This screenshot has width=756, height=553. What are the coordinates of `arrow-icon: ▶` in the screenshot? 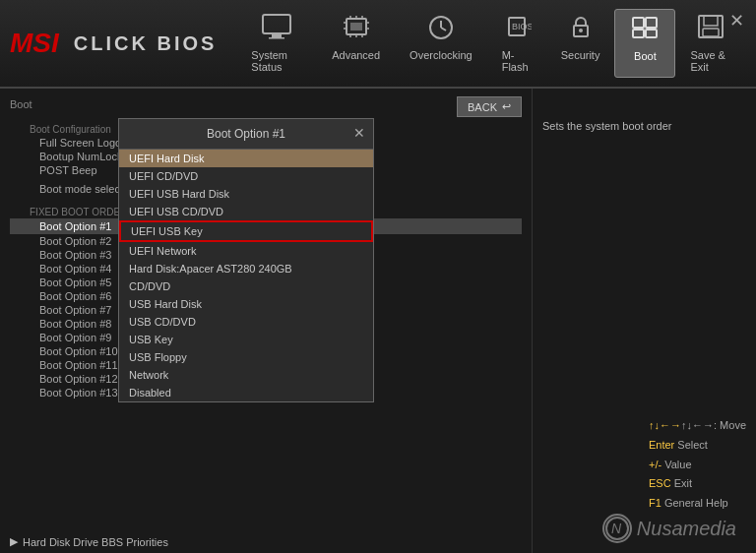 It's located at (14, 541).